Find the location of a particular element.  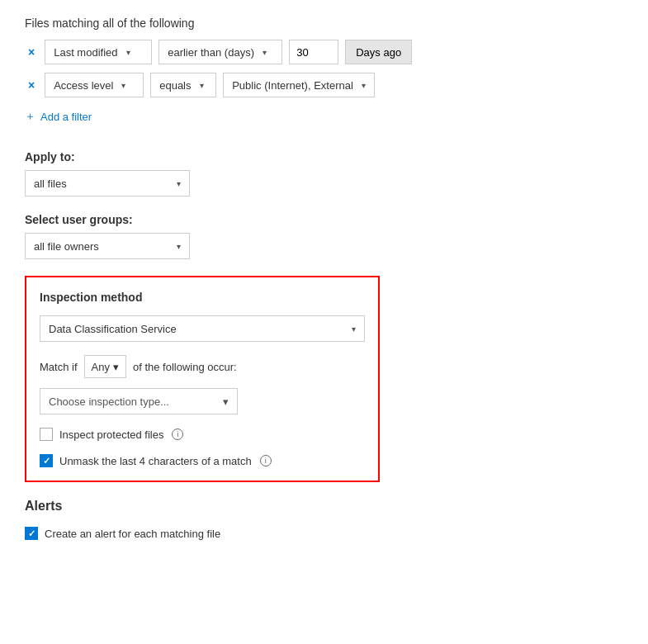

header-title: Files matching all of the following is located at coordinates (324, 23).